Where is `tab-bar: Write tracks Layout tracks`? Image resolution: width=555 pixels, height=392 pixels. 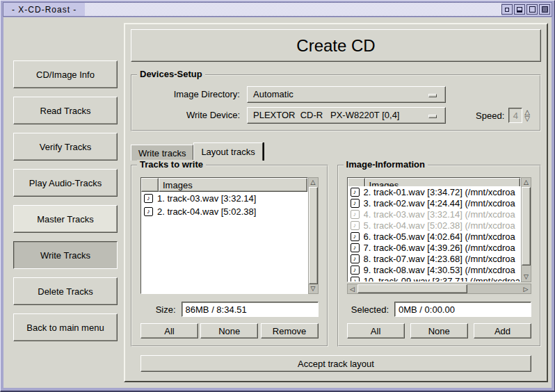 tab-bar: Write tracks Layout tracks is located at coordinates (336, 152).